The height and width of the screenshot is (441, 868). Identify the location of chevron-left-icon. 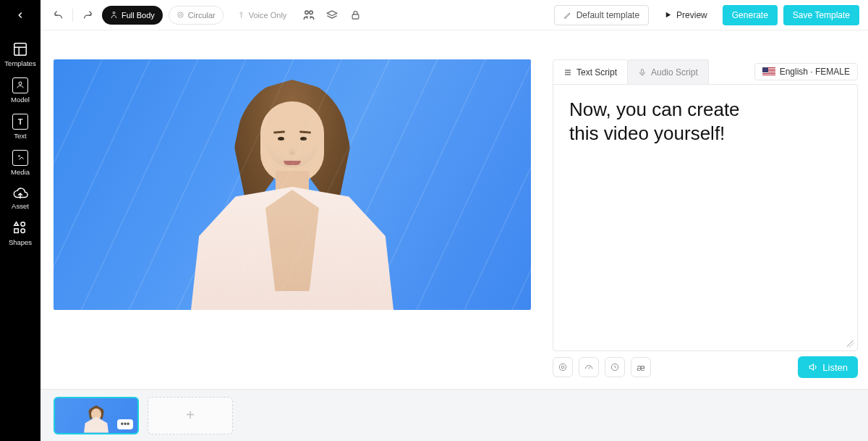
(20, 15).